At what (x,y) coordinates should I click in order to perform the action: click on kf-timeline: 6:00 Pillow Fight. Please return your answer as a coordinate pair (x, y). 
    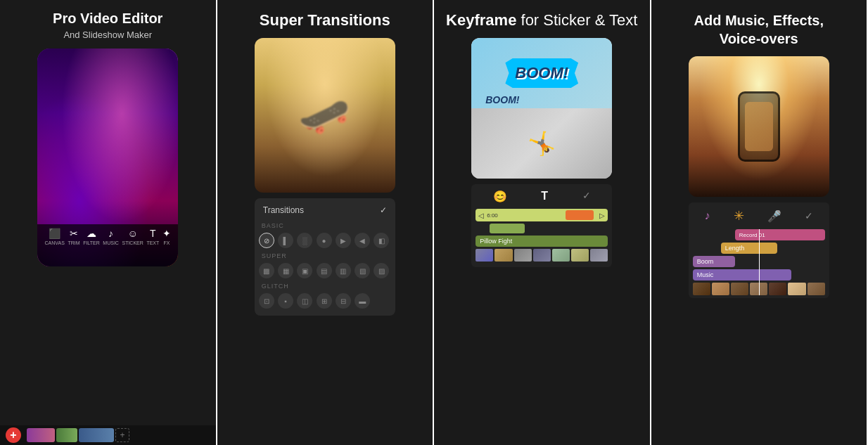
    Looking at the image, I should click on (542, 235).